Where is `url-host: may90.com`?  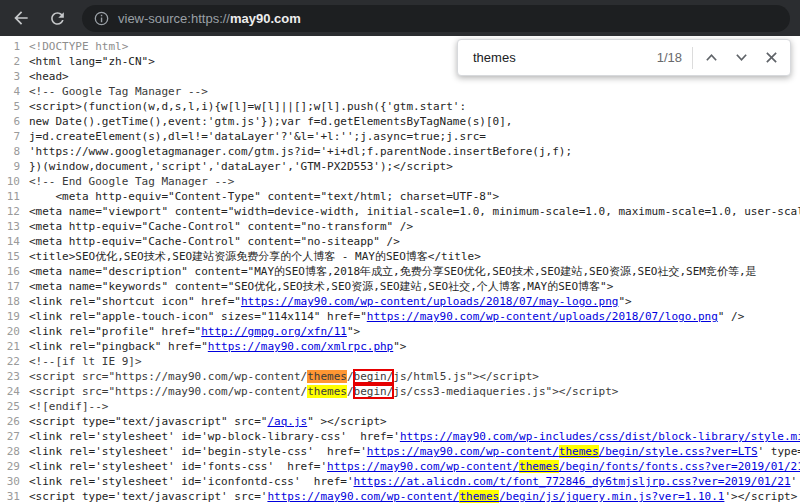 url-host: may90.com is located at coordinates (266, 18).